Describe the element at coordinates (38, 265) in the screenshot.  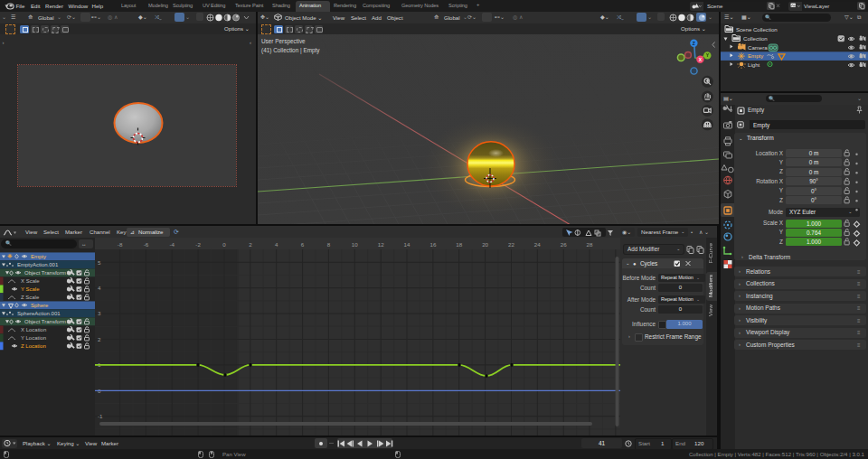
I see `svg-text: EmptyAction.001` at that location.